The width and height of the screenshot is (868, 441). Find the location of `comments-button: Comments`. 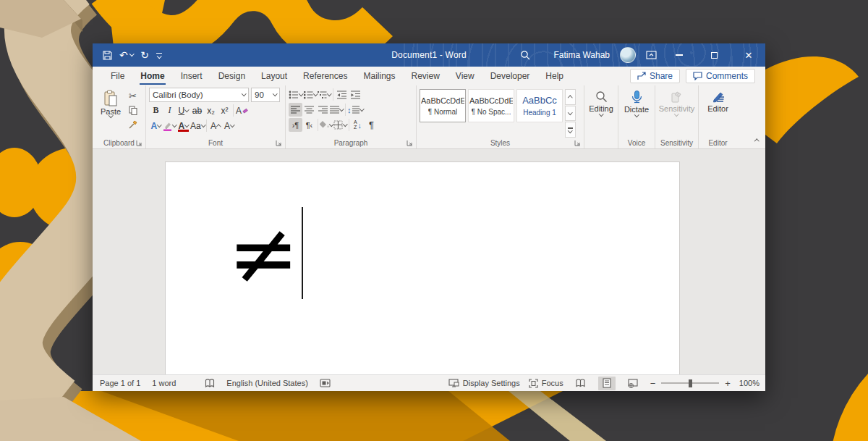

comments-button: Comments is located at coordinates (720, 76).